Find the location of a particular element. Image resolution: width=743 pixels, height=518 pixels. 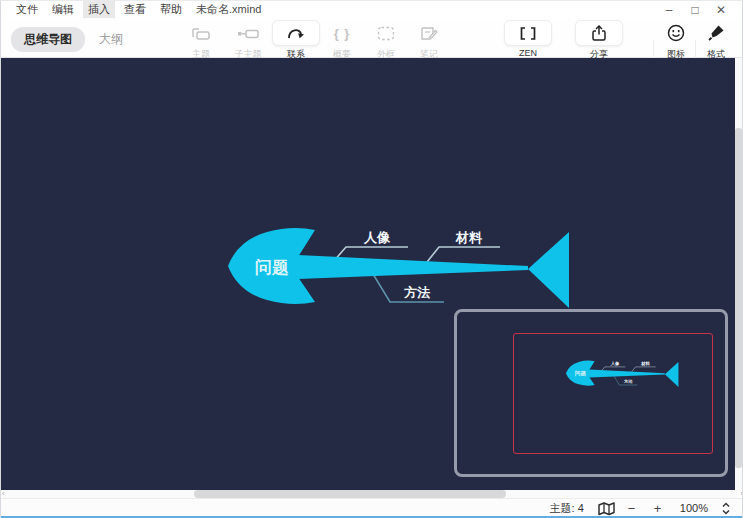

subtopic-icon is located at coordinates (248, 34).